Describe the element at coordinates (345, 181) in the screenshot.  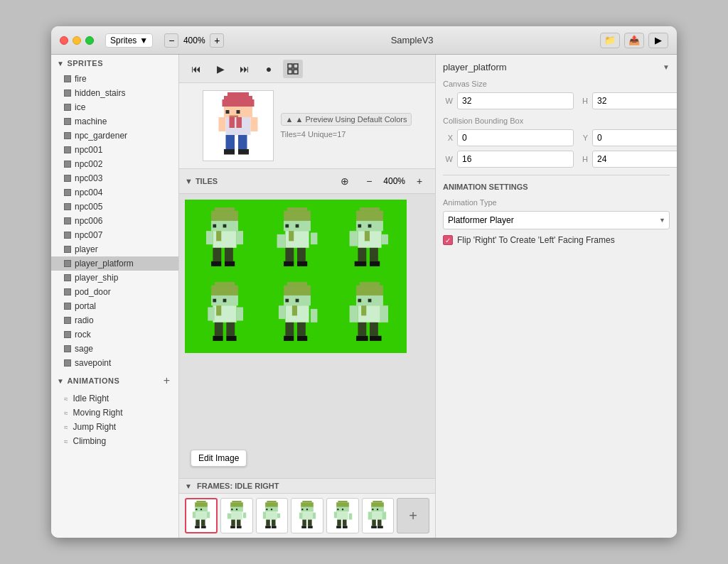
I see `add-tile-button: ⊕` at that location.